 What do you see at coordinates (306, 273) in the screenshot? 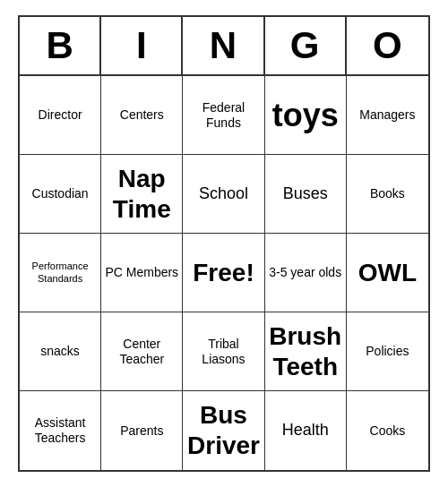
I see `bingo-cell: 3-5 year olds` at bounding box center [306, 273].